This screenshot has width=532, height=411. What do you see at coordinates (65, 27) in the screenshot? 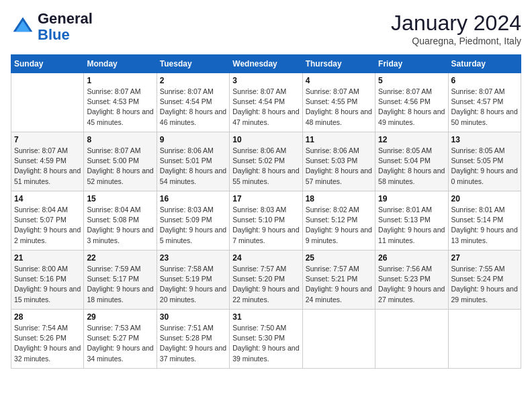
I see `logo-text: General Blue` at bounding box center [65, 27].